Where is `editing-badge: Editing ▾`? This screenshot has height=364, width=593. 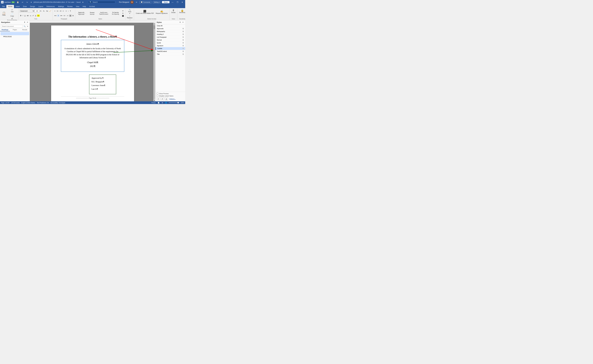
editing-badge: Editing ▾ is located at coordinates (157, 2).